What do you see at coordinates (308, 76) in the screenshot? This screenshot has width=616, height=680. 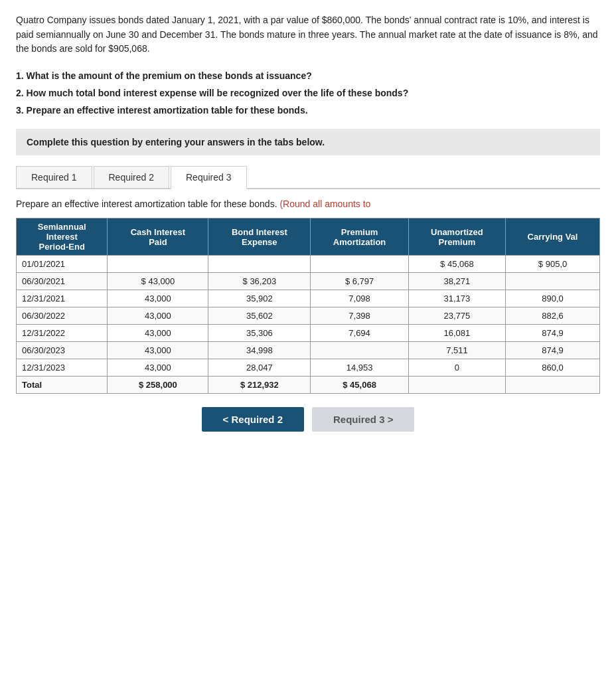 I see `question-1: 1. What is the amount of the premium on …` at bounding box center [308, 76].